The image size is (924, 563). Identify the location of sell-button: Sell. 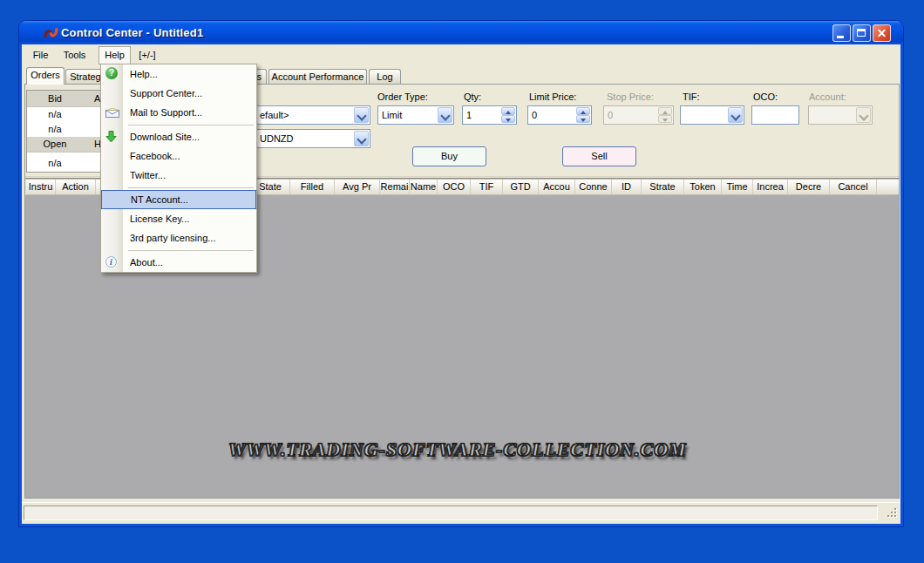
(600, 157).